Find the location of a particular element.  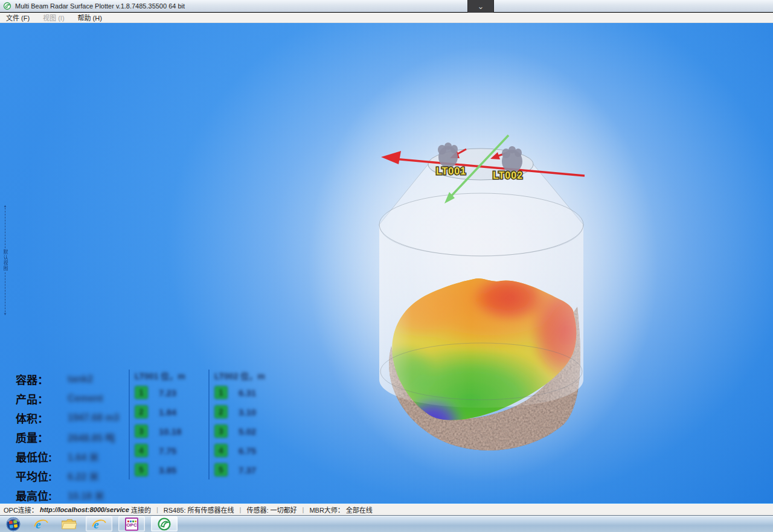

ie-taskbar-button is located at coordinates (99, 524).